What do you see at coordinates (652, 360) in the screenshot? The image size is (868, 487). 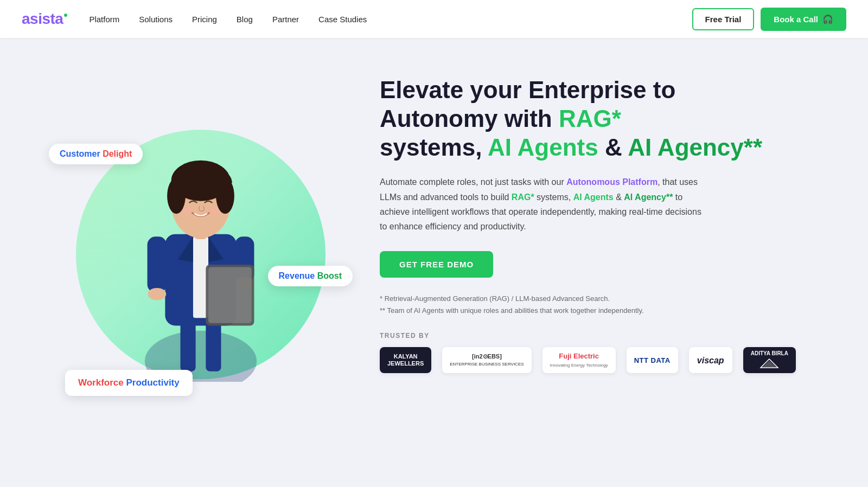 I see `logo-nttdata: NTT DATA` at bounding box center [652, 360].